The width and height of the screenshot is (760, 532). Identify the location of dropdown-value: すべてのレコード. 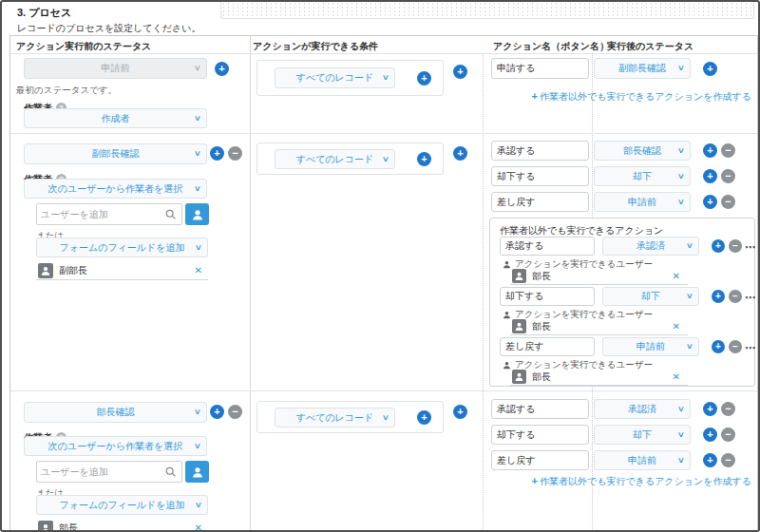
(335, 160).